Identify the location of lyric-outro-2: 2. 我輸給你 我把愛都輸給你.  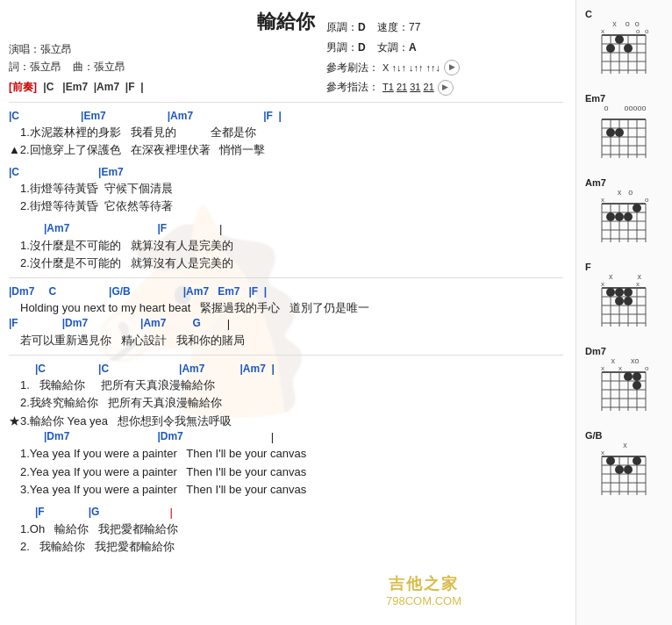
(286, 547).